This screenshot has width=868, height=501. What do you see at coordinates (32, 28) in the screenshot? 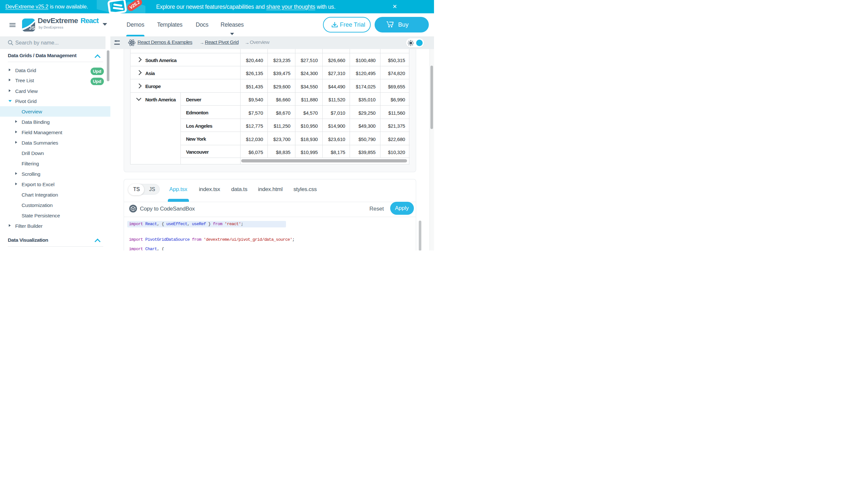
I see `svg-text: JS` at bounding box center [32, 28].